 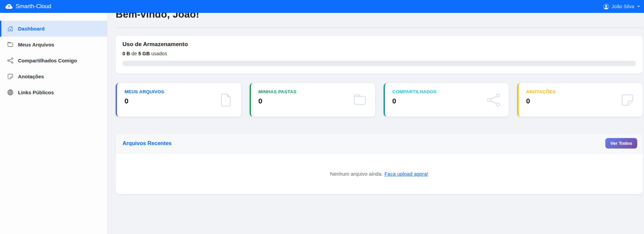 What do you see at coordinates (379, 100) in the screenshot?
I see `stats-row: MEUS ARQUIVOS 0 MINHAS PASTAS 0 COMPARTI…` at bounding box center [379, 100].